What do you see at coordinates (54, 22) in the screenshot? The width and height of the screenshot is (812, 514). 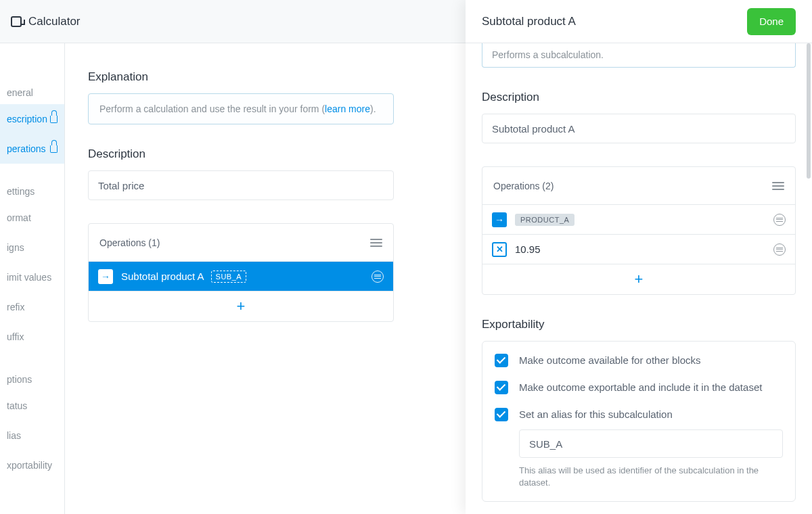 I see `page-title: Calculator` at bounding box center [54, 22].